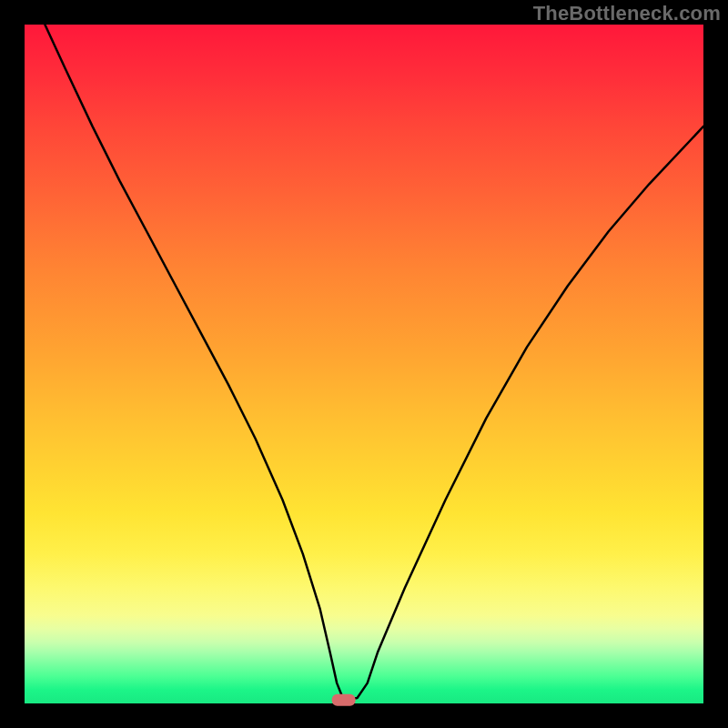 The width and height of the screenshot is (728, 728). Describe the element at coordinates (344, 701) in the screenshot. I see `optimum-marker` at that location.